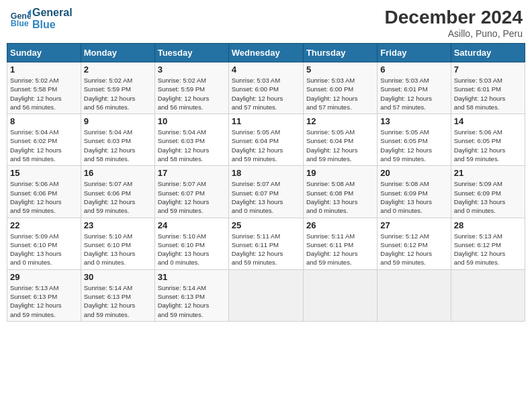  What do you see at coordinates (488, 250) in the screenshot?
I see `day-info: Sunrise: 5:13 AMSunset: 6:12 PMDaylight:…` at bounding box center [488, 250].